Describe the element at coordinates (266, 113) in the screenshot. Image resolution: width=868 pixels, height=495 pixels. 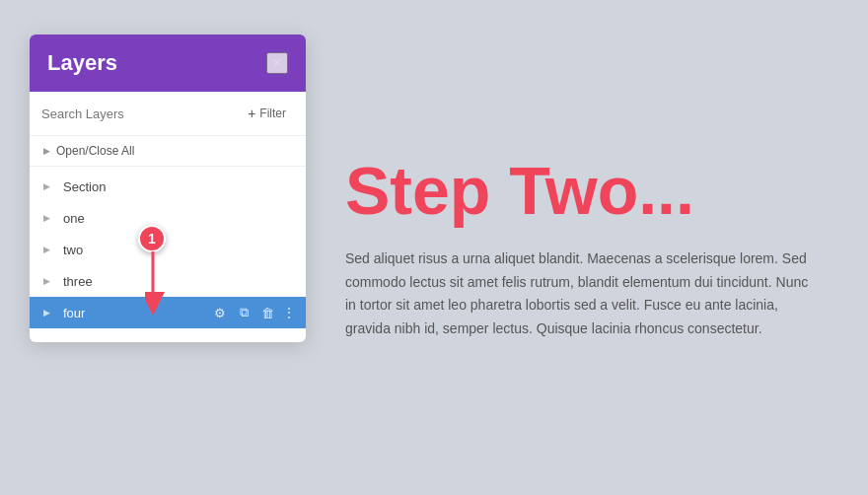
I see `filter-button: + Filter` at that location.